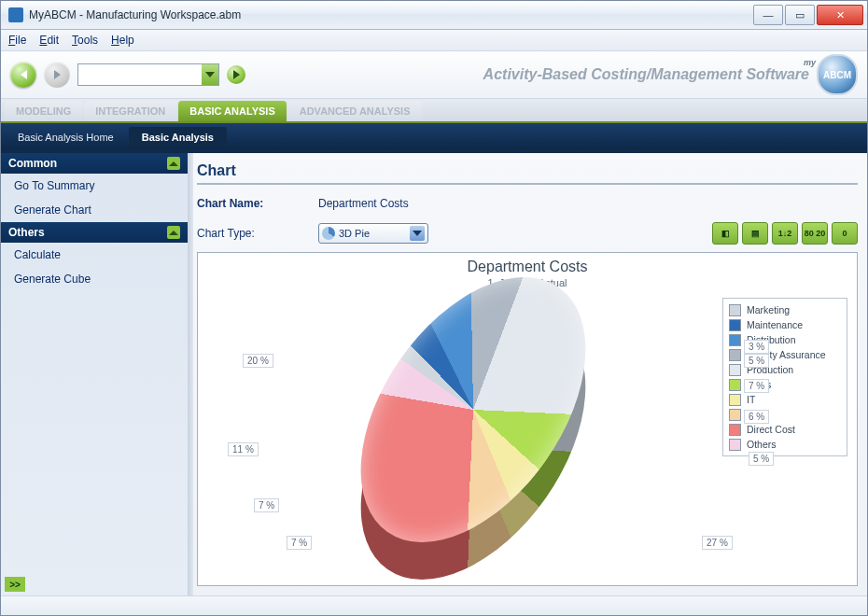 The width and height of the screenshot is (868, 616). I want to click on maximize-button: ▭, so click(800, 15).